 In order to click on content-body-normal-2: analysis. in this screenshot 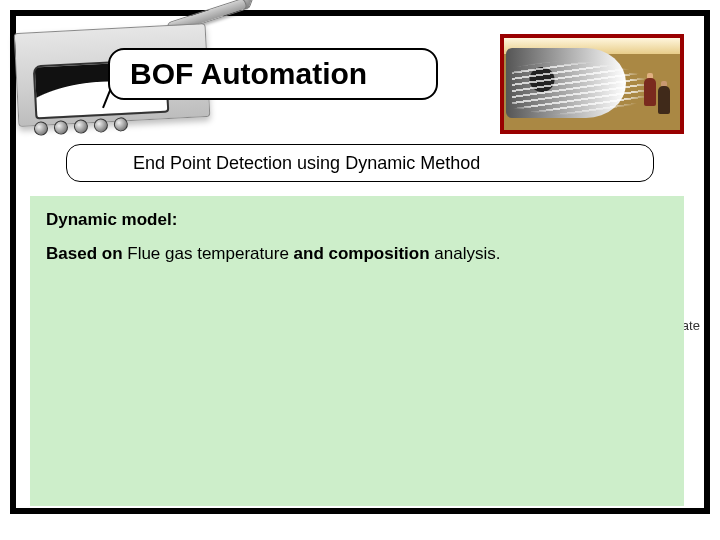, I will do `click(467, 254)`.